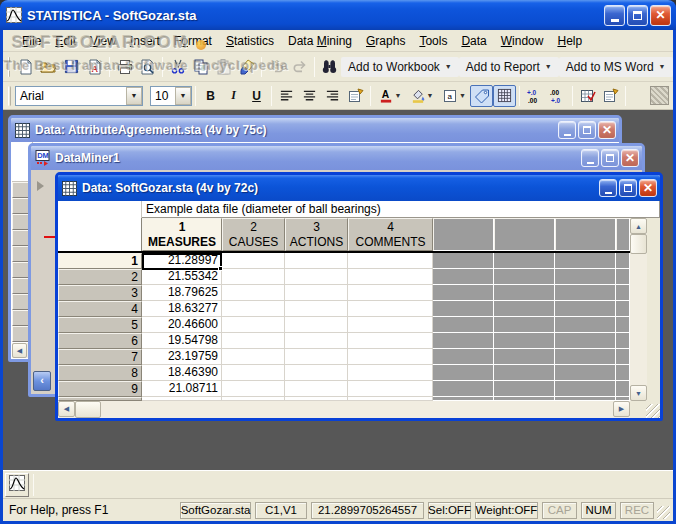  Describe the element at coordinates (570, 41) in the screenshot. I see `menu-help: Help` at that location.